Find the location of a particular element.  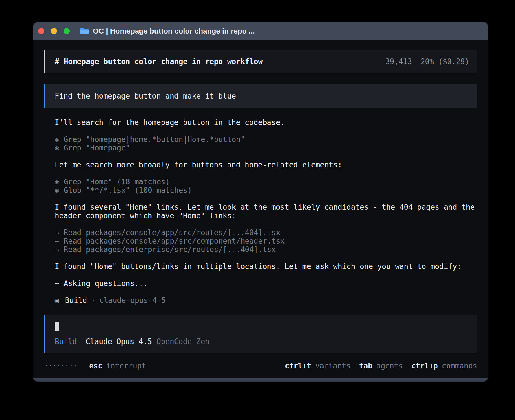

status-asking-questions: ~Asking questions... is located at coordinates (266, 283).